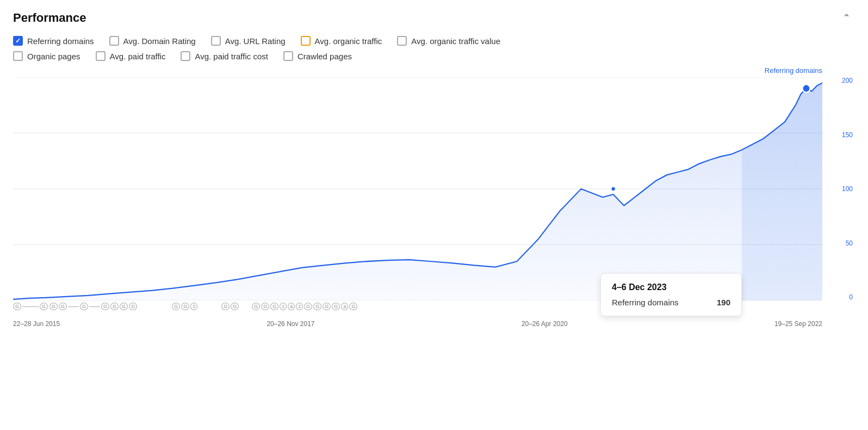  What do you see at coordinates (402, 41) in the screenshot?
I see `checkbox-box-avg-organic-traffic-value` at bounding box center [402, 41].